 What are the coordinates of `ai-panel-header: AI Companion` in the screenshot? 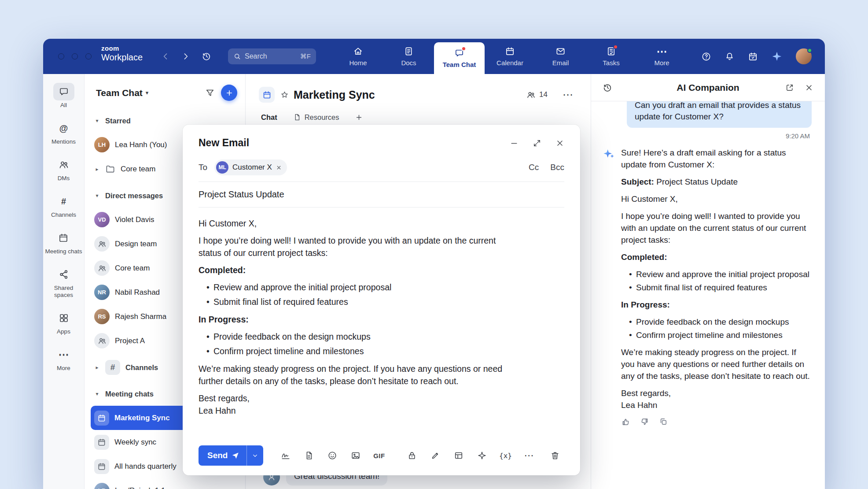 It's located at (708, 88).